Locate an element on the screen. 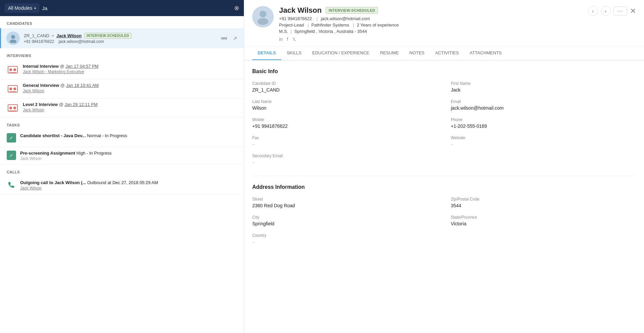 The width and height of the screenshot is (644, 333). country-value: – is located at coordinates (345, 242).